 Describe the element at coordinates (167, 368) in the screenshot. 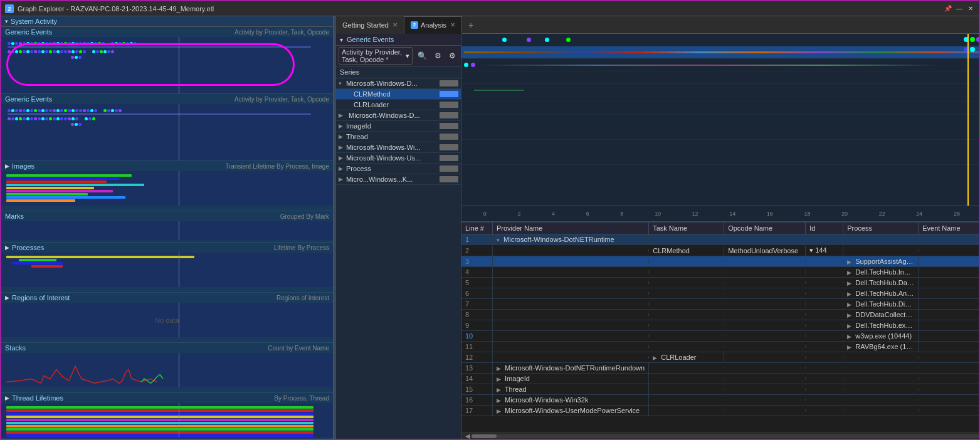

I see `stacks-section: Stacks Count by Event Name` at that location.